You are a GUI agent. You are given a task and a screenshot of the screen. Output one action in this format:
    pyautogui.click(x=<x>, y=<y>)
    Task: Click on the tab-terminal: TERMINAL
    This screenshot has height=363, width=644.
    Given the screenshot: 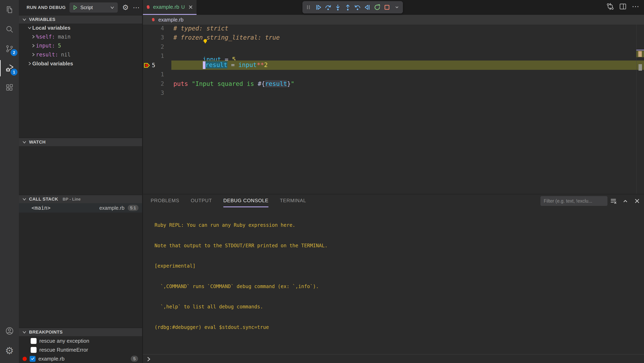 What is the action you would take?
    pyautogui.click(x=293, y=201)
    